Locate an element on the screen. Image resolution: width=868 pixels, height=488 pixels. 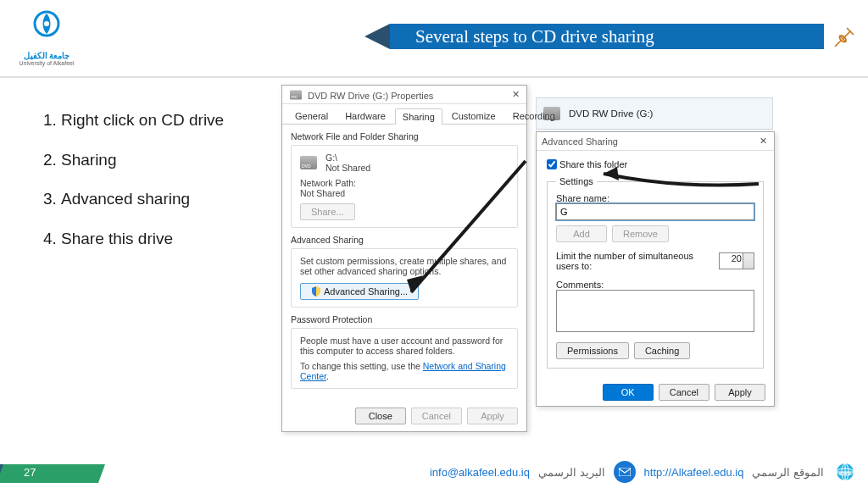
close-button: Close is located at coordinates (381, 416).